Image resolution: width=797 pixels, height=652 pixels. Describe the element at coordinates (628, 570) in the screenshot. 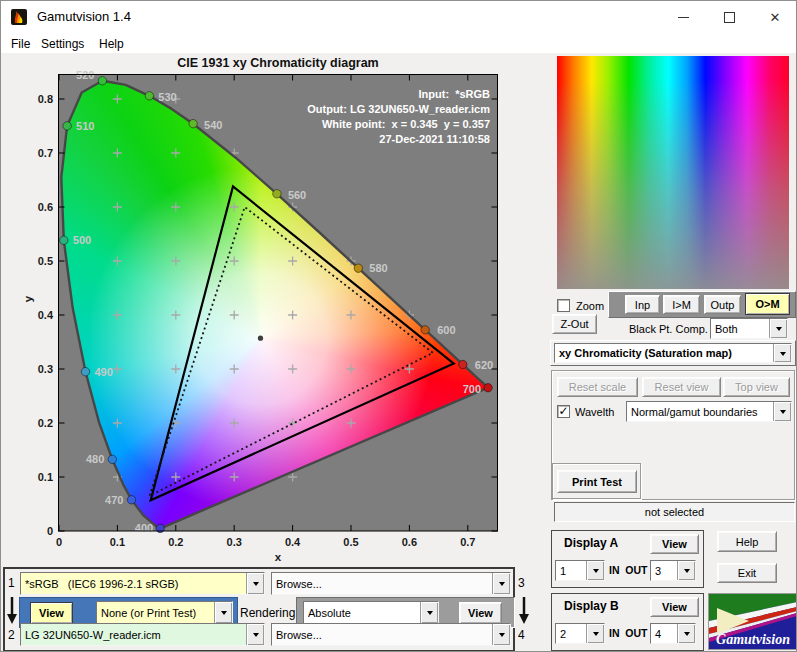

I see `display-a-in-out-label: IN OUT` at that location.